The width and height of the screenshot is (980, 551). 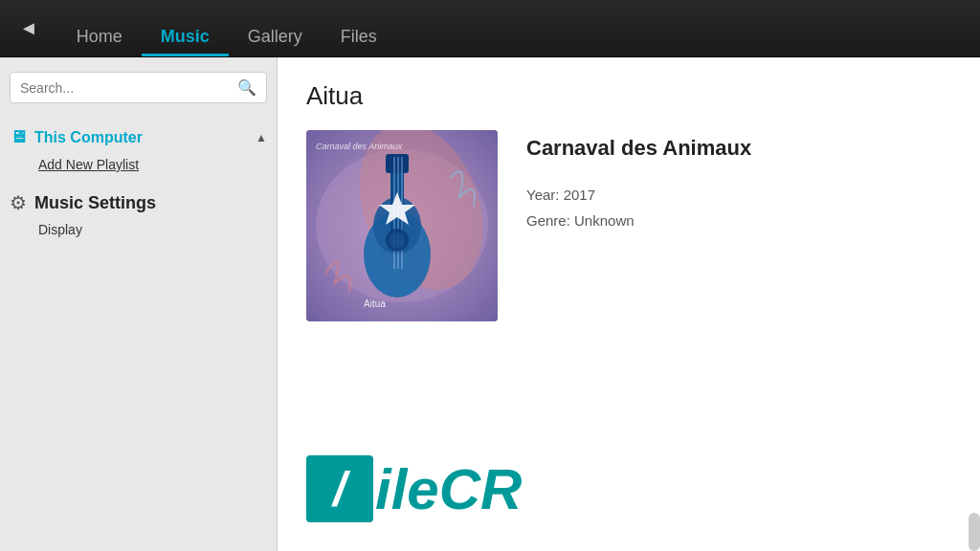 What do you see at coordinates (448, 490) in the screenshot?
I see `filecr-text: ileCR` at bounding box center [448, 490].